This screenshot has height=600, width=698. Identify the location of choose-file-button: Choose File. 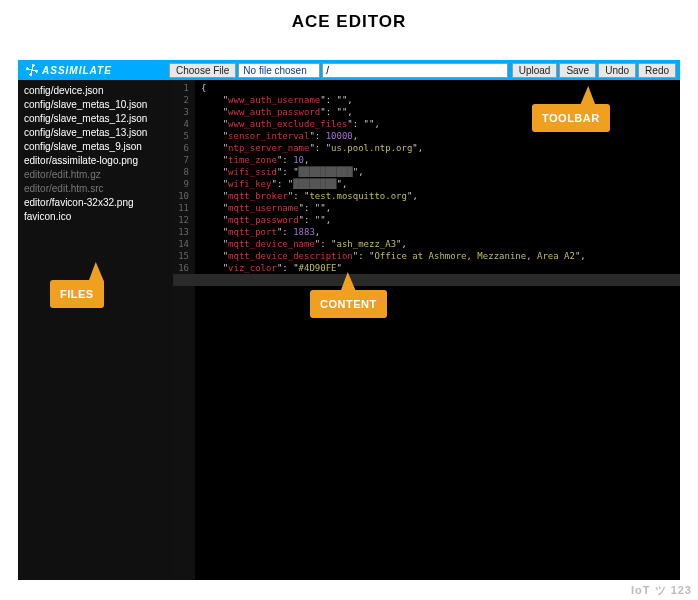
(202, 70).